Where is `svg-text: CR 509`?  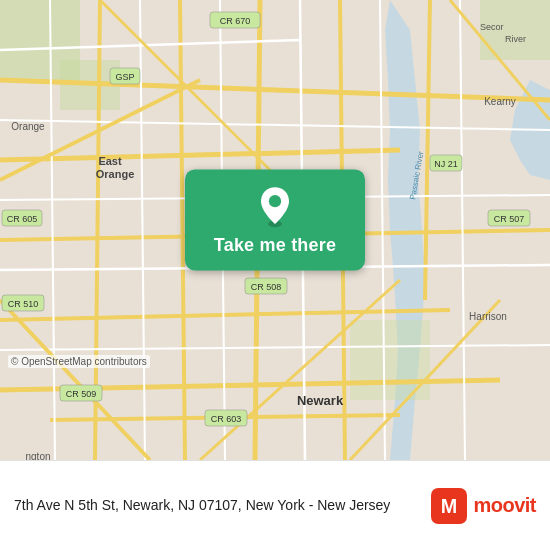 svg-text: CR 509 is located at coordinates (82, 394).